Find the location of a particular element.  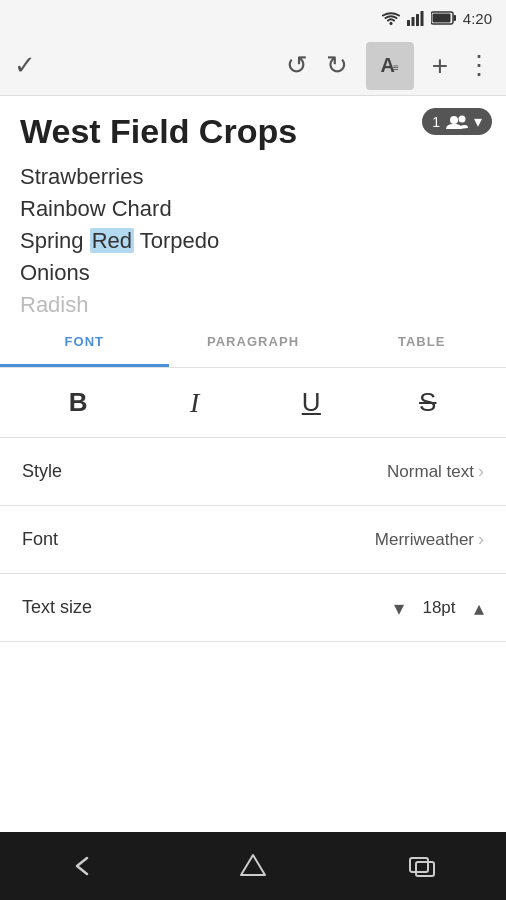

collaborators-badge: 1 ▾ is located at coordinates (457, 122).